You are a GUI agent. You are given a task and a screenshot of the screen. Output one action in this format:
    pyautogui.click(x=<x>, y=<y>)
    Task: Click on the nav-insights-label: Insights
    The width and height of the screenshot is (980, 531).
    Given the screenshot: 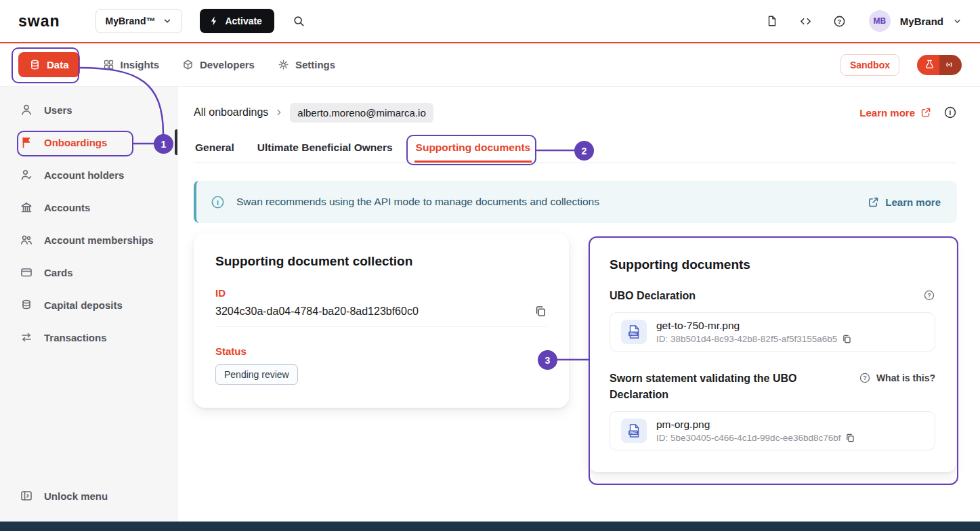 What is the action you would take?
    pyautogui.click(x=140, y=65)
    